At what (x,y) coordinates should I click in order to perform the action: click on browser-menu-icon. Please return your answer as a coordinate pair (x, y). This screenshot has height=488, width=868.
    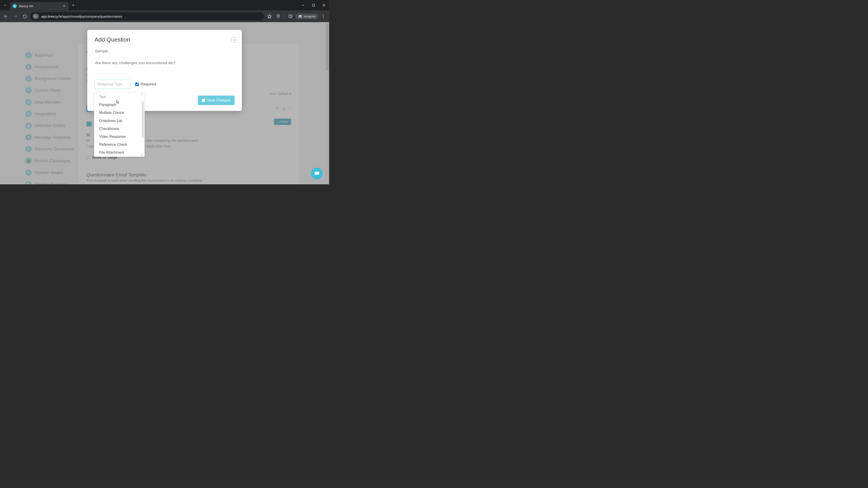
    Looking at the image, I should click on (323, 16).